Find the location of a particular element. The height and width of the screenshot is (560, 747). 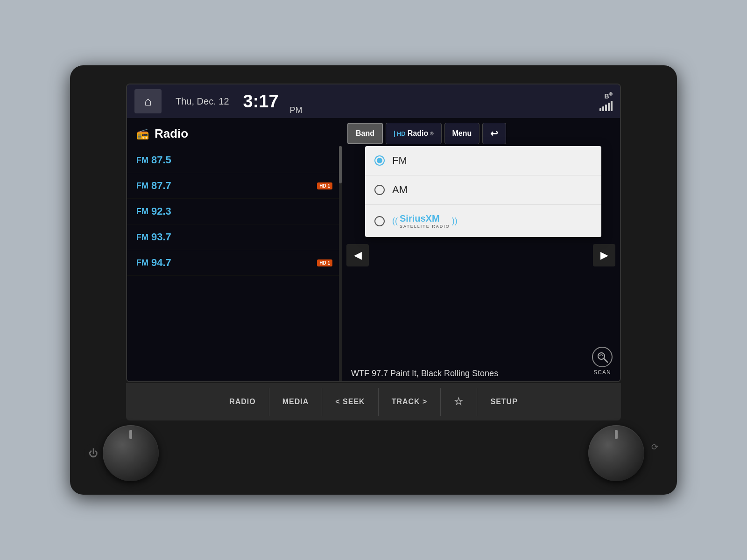

siriusxm-name: SiriusXM is located at coordinates (420, 218).